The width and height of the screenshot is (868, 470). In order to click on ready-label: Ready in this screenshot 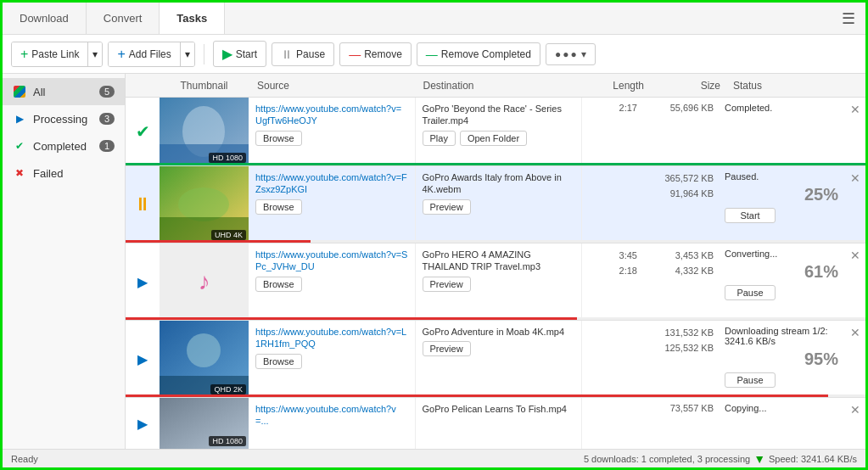, I will do `click(25, 459)`.